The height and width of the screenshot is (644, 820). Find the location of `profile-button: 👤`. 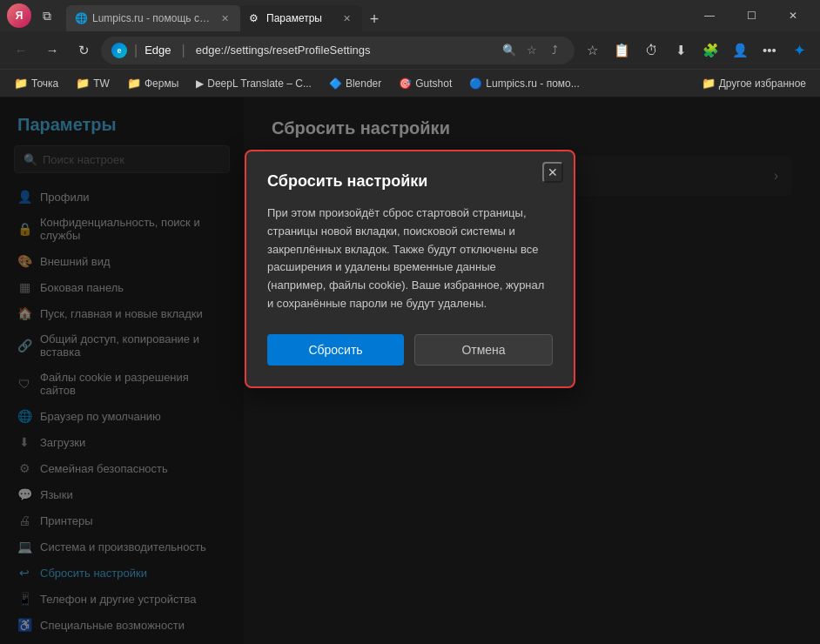

profile-button: 👤 is located at coordinates (740, 50).